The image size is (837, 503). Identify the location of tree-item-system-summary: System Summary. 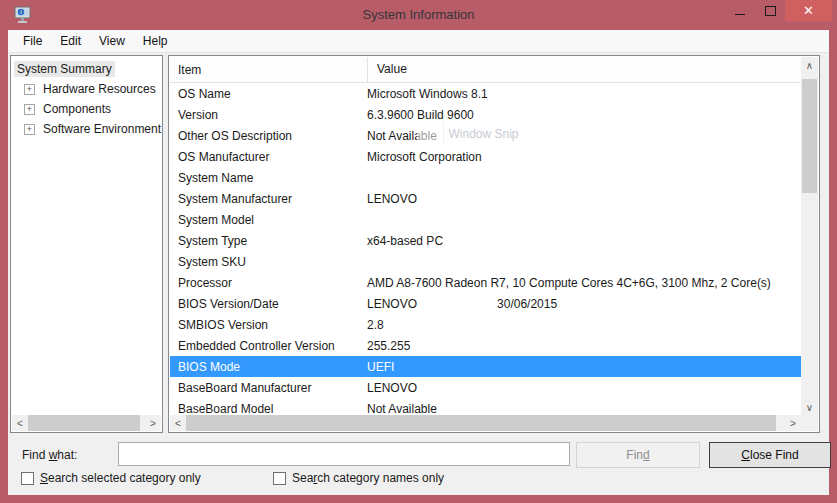
(86, 69).